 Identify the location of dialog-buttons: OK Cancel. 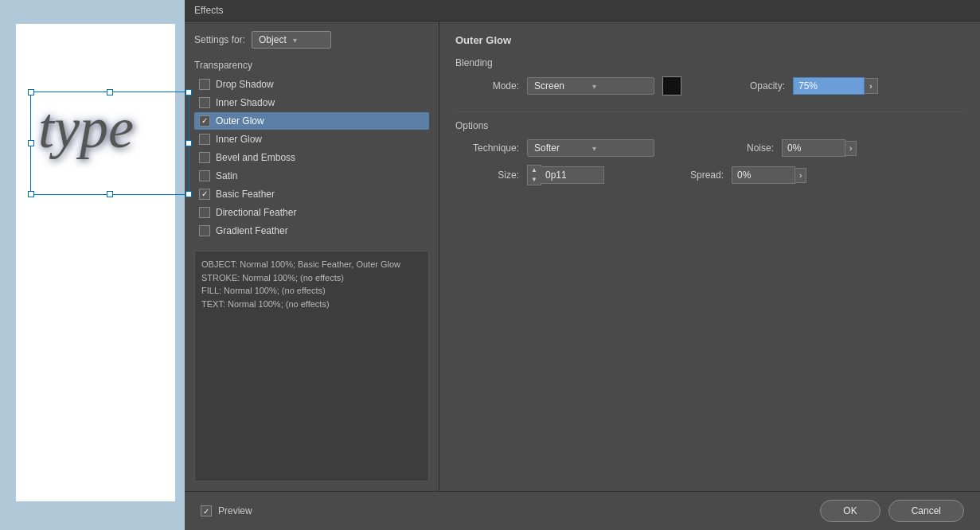
(892, 511).